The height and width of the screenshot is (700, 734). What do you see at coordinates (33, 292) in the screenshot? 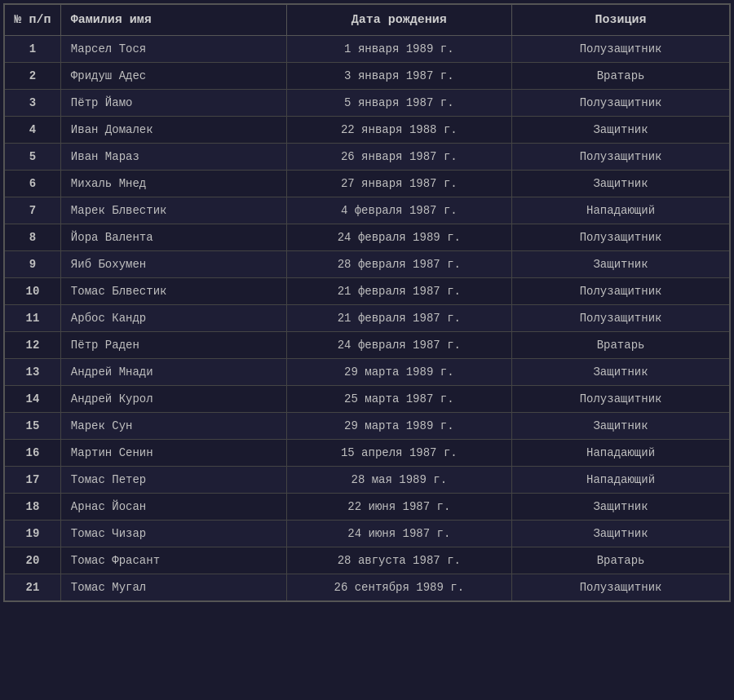
I see `cell-number: 10` at bounding box center [33, 292].